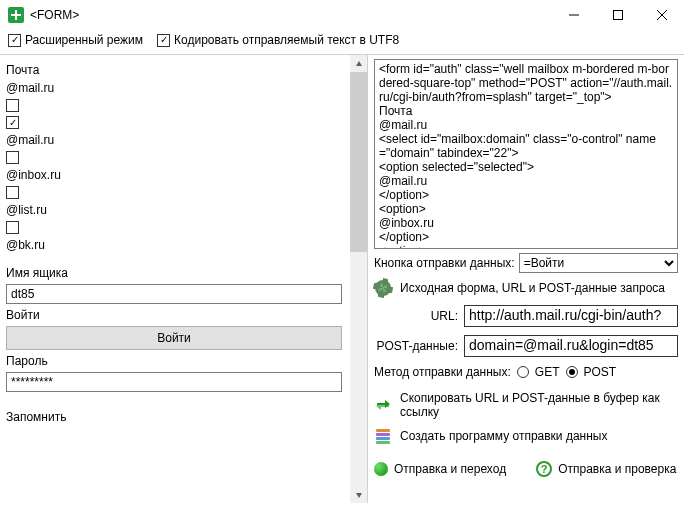 Image resolution: width=684 pixels, height=507 pixels. Describe the element at coordinates (618, 15) in the screenshot. I see `maximize-button` at that location.